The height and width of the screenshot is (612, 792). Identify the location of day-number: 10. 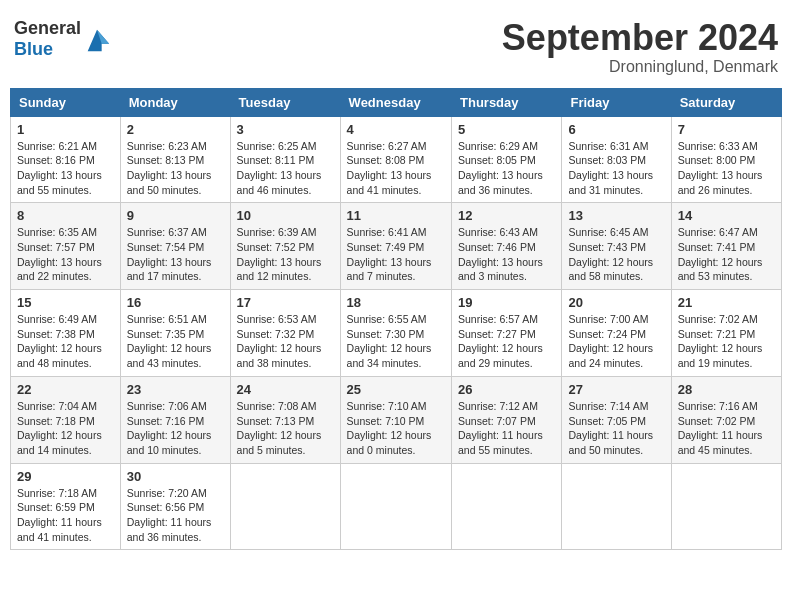
(286, 216).